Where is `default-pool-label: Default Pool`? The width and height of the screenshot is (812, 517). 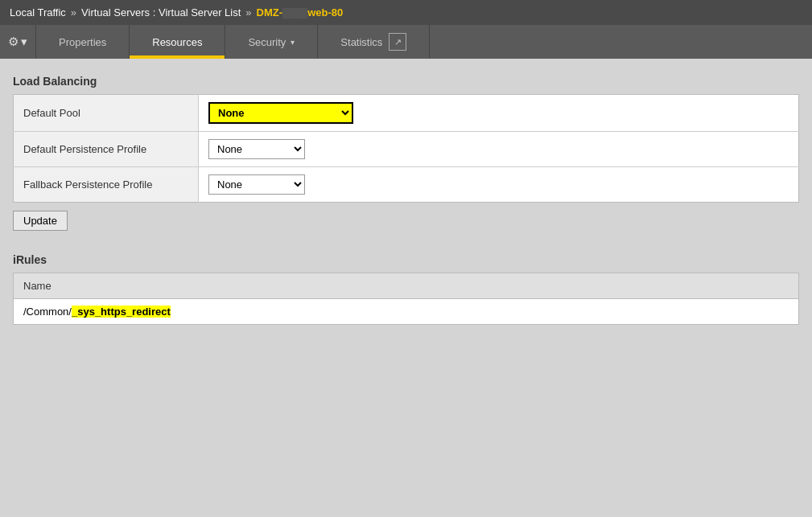 default-pool-label: Default Pool is located at coordinates (106, 113).